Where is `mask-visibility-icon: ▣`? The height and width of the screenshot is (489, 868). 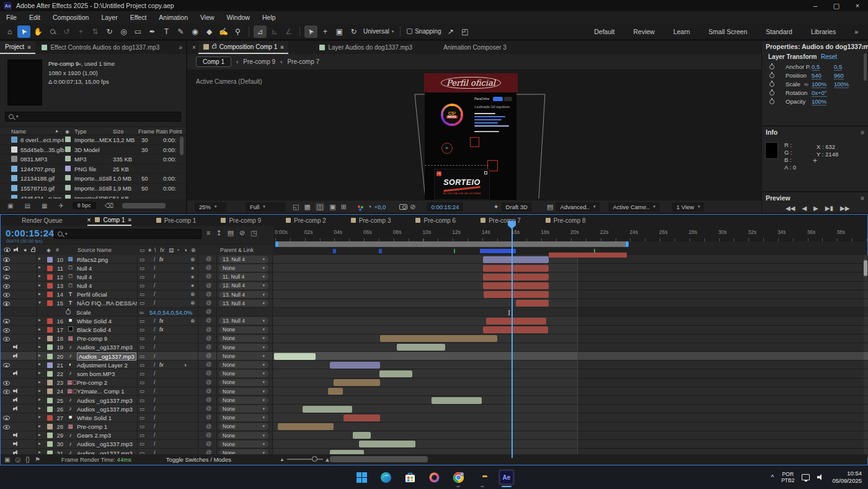 mask-visibility-icon: ▣ is located at coordinates (332, 207).